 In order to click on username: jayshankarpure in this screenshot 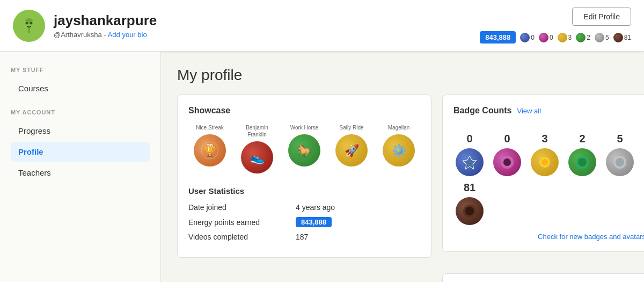, I will do `click(105, 20)`.